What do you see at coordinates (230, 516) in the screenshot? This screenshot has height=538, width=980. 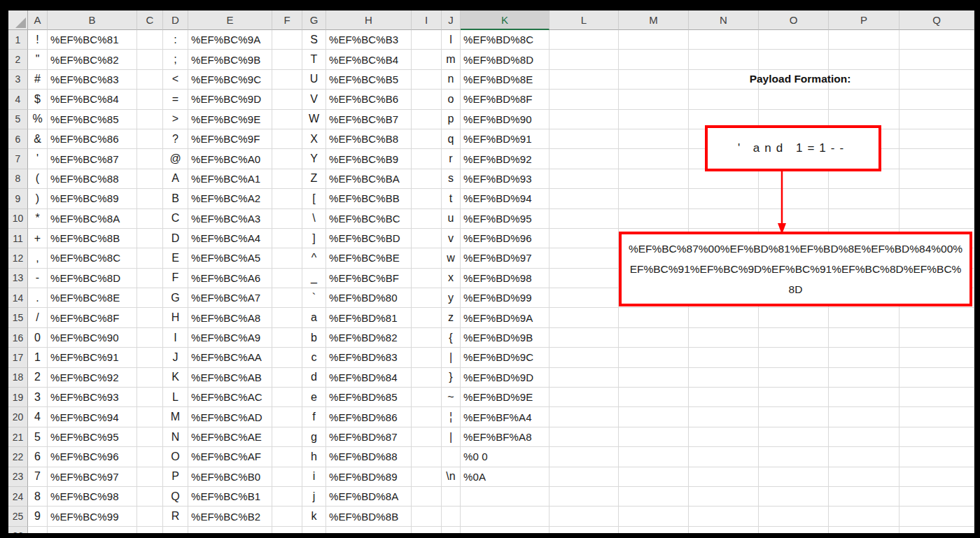 I see `cell-E25: %EF%BC%B2` at bounding box center [230, 516].